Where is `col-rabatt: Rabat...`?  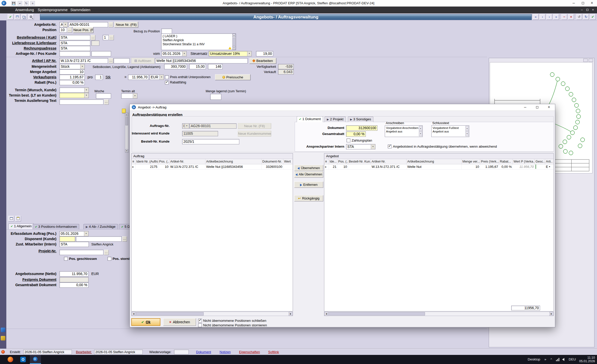 col-rabatt: Rabat... is located at coordinates (506, 162).